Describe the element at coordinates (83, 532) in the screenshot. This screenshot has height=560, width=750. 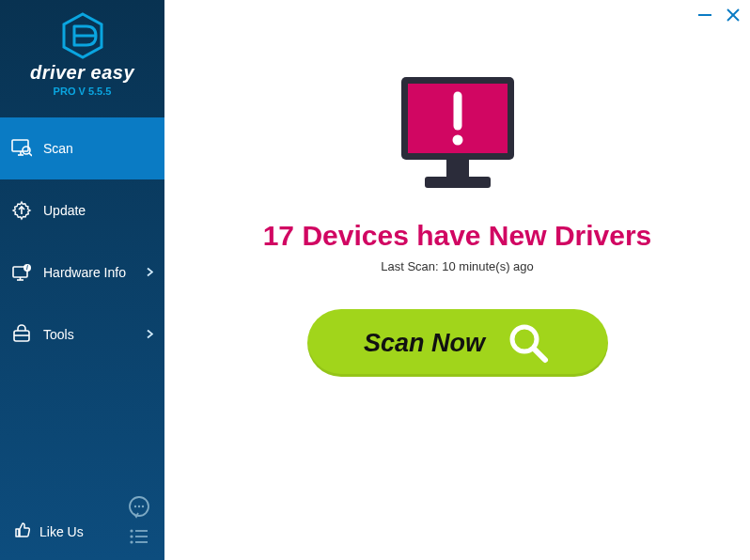
I see `sidebar-footer: Like Us` at that location.